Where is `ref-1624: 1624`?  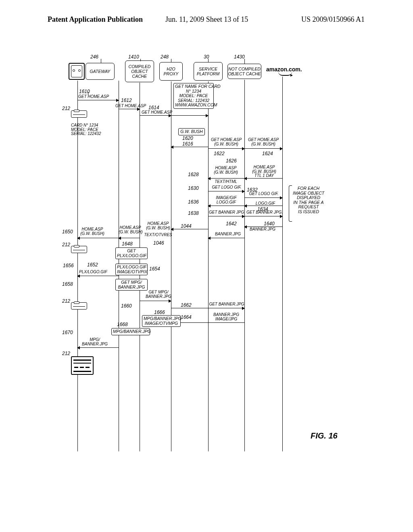 ref-1624: 1624 is located at coordinates (268, 154).